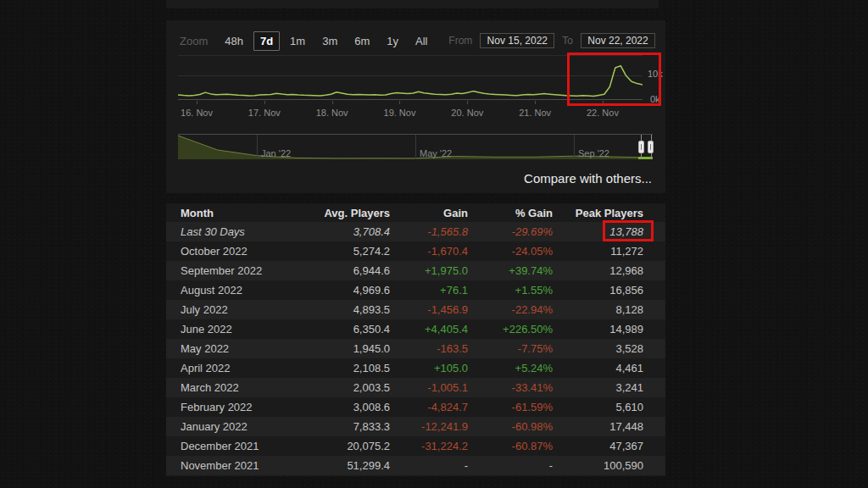  I want to click on timeline-navigator: Jan '22May '22Sep '22, so click(415, 147).